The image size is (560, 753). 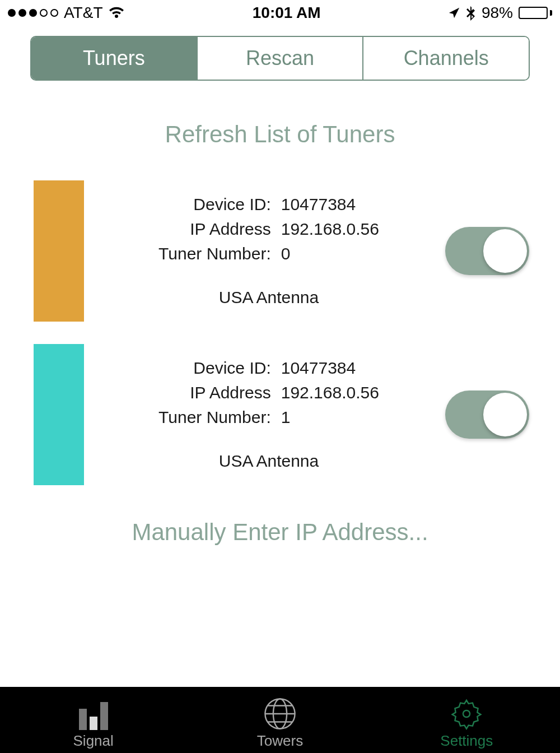 What do you see at coordinates (66, 13) in the screenshot?
I see `status-left: AT&T` at bounding box center [66, 13].